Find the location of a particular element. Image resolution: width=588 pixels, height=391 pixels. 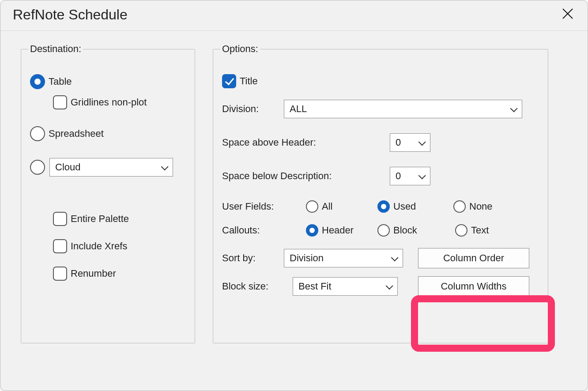

column-order-button: Column Order is located at coordinates (474, 258).